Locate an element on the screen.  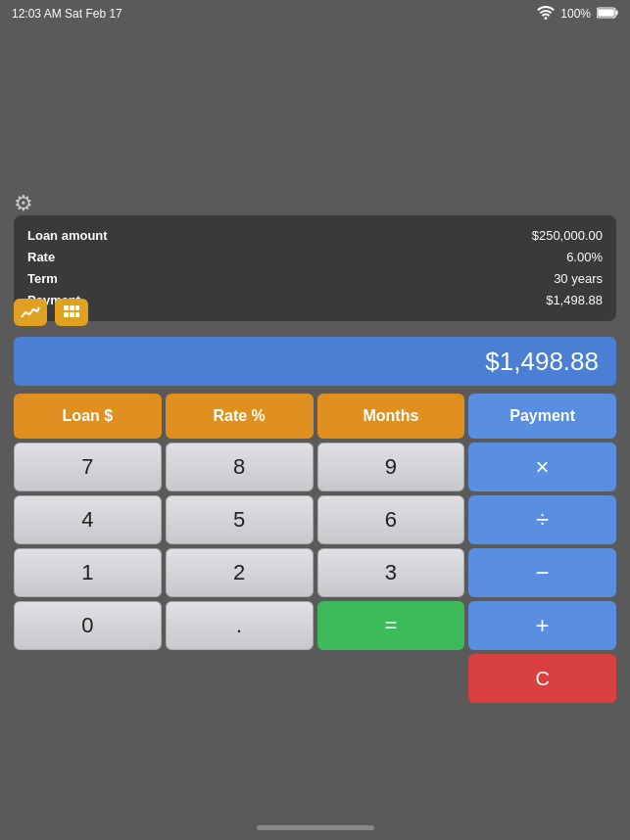
info-row-1: Rate6.00% is located at coordinates (315, 257).